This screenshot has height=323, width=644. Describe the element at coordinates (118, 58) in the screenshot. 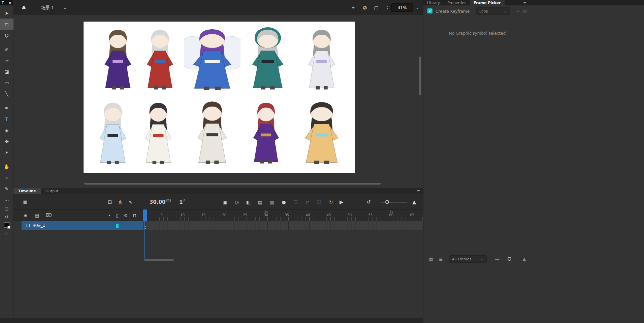

I see `character-purple-scholar` at that location.